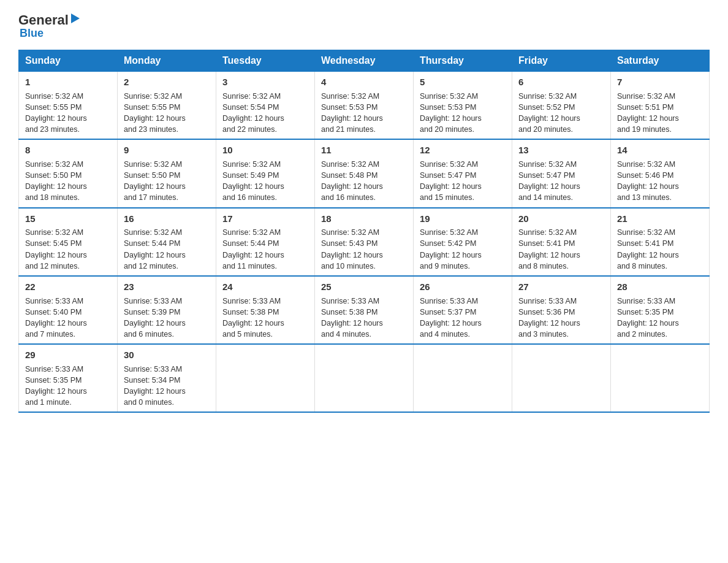 Image resolution: width=728 pixels, height=563 pixels. I want to click on day-number: 24, so click(265, 287).